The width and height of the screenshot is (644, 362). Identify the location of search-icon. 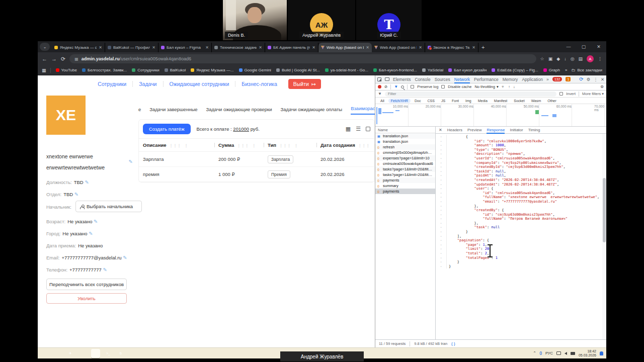
(403, 87).